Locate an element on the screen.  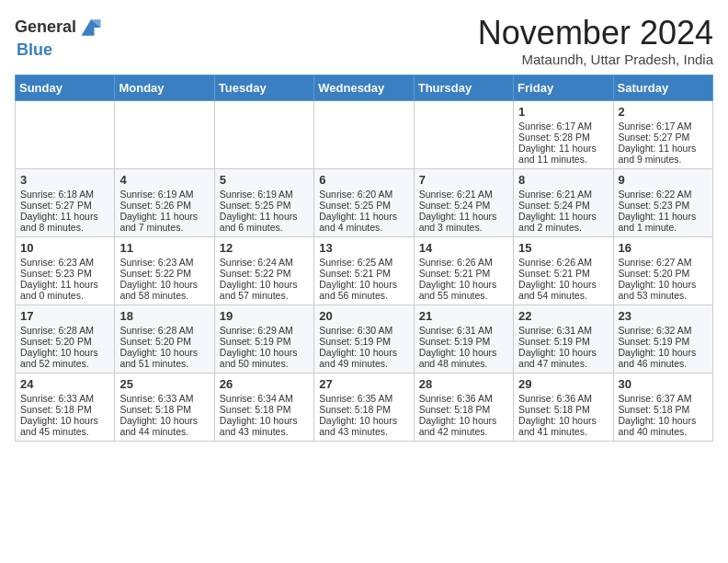
calendar-cell: 29Sunrise: 6:36 AMSunset: 5:18 PMDayligh… is located at coordinates (563, 407).